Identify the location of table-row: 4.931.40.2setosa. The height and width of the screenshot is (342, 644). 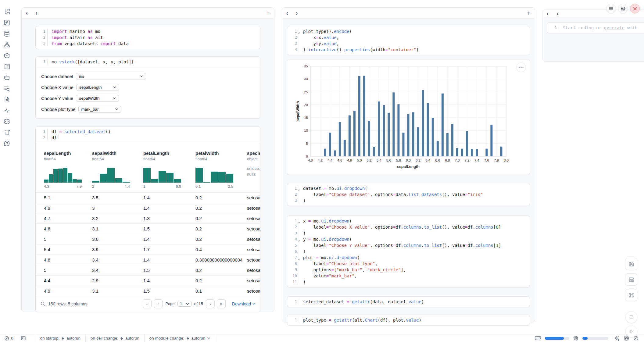
(148, 208).